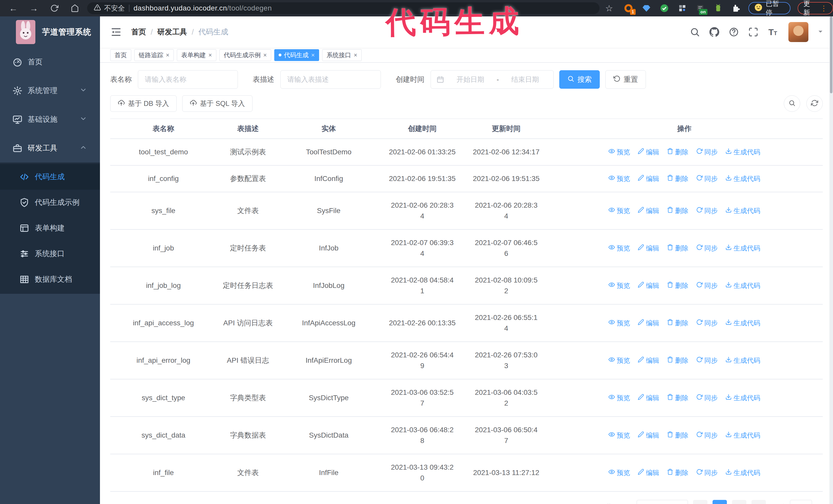 Image resolution: width=833 pixels, height=504 pixels. What do you see at coordinates (720, 502) in the screenshot?
I see `page-button-1: 1` at bounding box center [720, 502].